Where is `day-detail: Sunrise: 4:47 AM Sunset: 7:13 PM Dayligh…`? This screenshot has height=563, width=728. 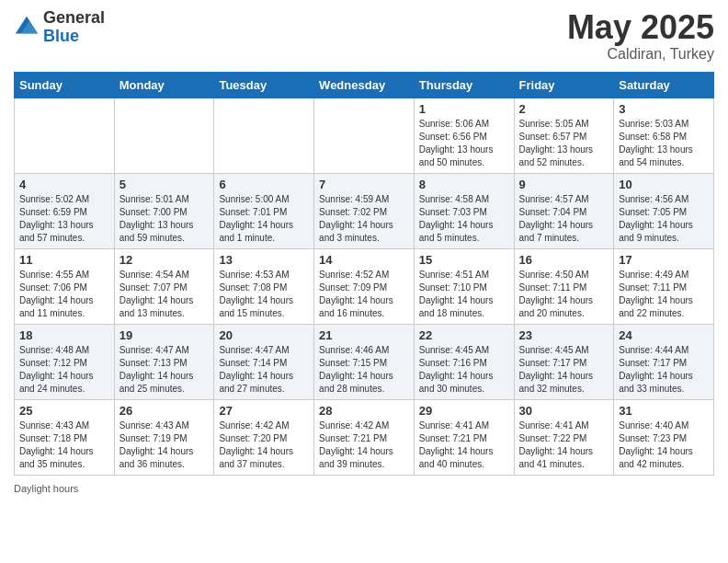
day-detail: Sunrise: 4:47 AM Sunset: 7:13 PM Dayligh… is located at coordinates (165, 370).